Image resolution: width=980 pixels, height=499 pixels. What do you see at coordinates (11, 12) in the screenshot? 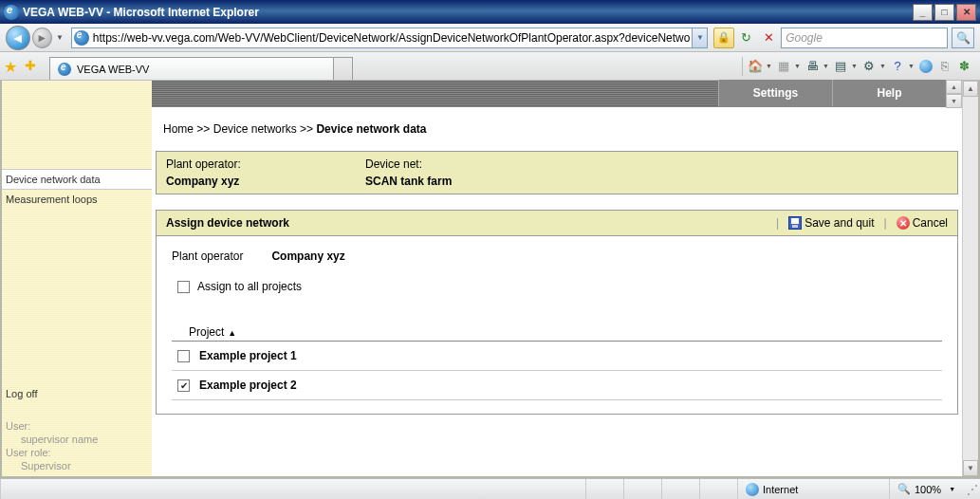
I see `ie-icon` at bounding box center [11, 12].